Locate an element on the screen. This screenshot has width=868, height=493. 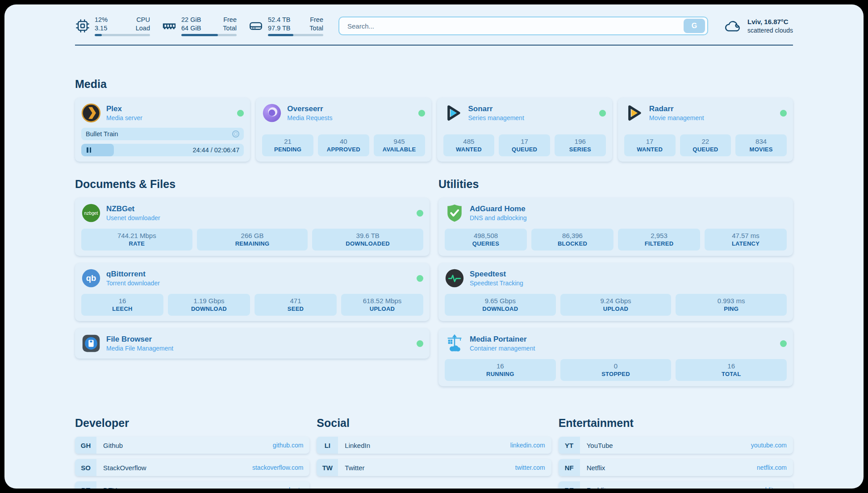
link-row-twitter: TW Twitter twitter.com is located at coordinates (434, 468).